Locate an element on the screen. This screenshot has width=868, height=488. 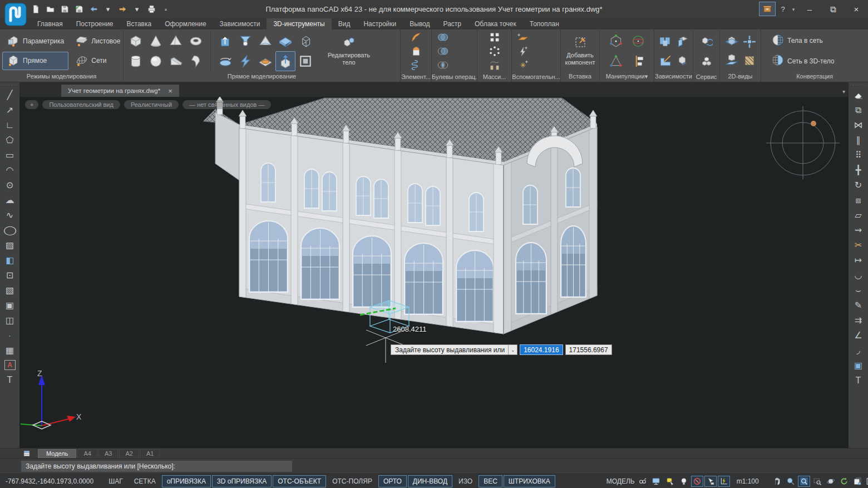
mesh-to-solid-button: Сеть в 3D-тело is located at coordinates (803, 61).